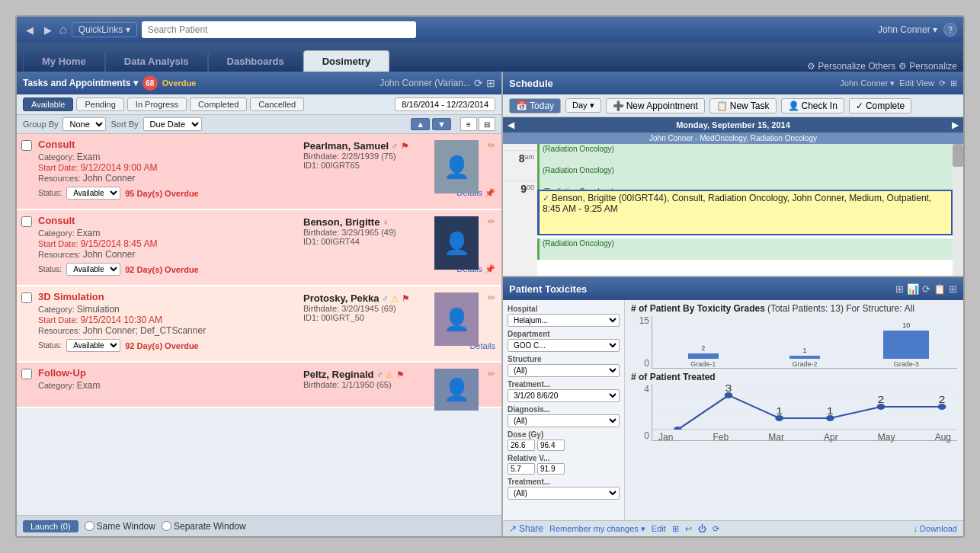 The height and width of the screenshot is (553, 980). Describe the element at coordinates (93, 193) in the screenshot. I see `task-1-status: Available` at that location.